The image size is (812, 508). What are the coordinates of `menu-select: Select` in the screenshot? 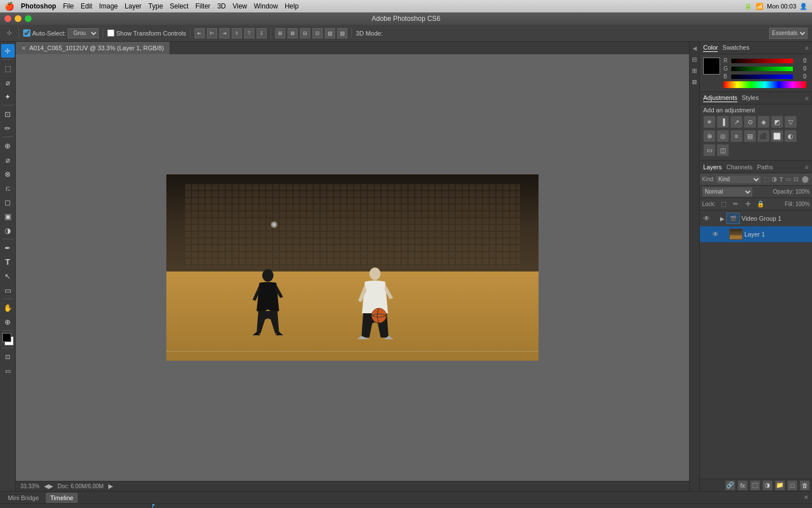 It's located at (179, 6).